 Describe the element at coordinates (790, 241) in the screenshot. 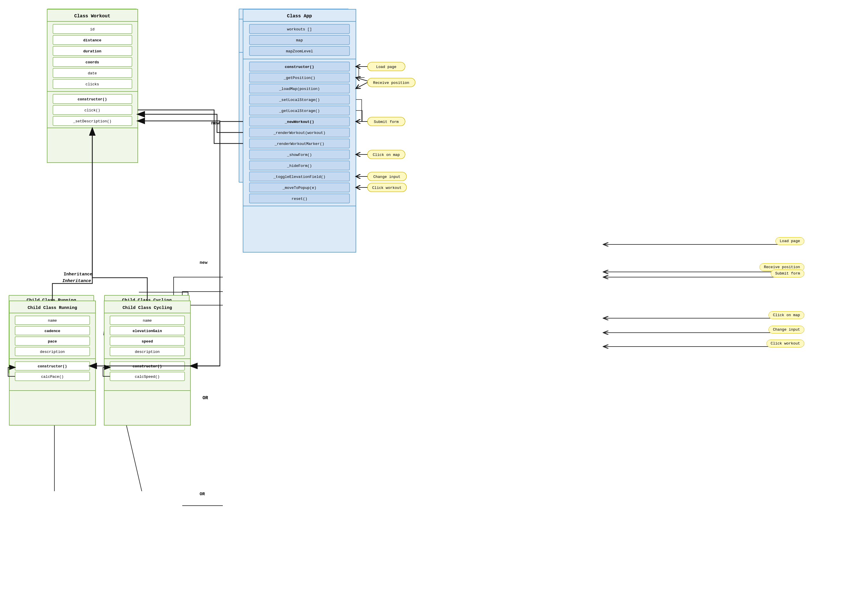

I see `annotation-load-page: Load page` at that location.